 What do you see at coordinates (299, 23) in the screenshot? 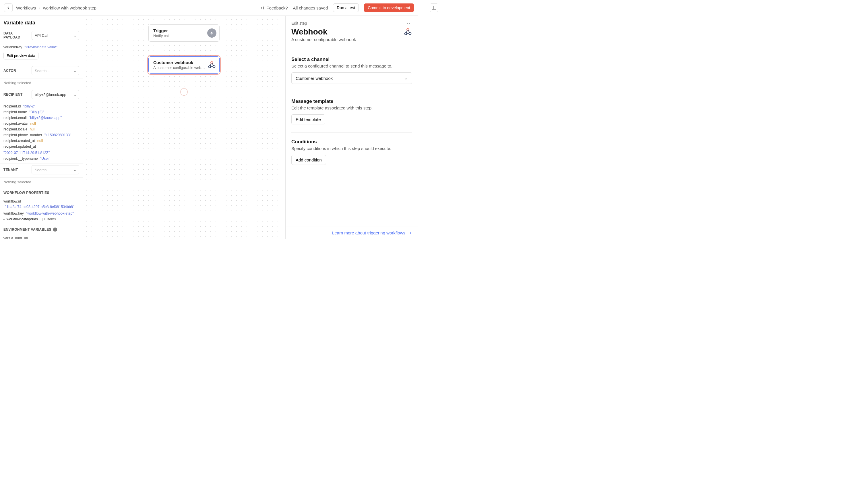
I see `edit-step-label: Edit step` at bounding box center [299, 23].